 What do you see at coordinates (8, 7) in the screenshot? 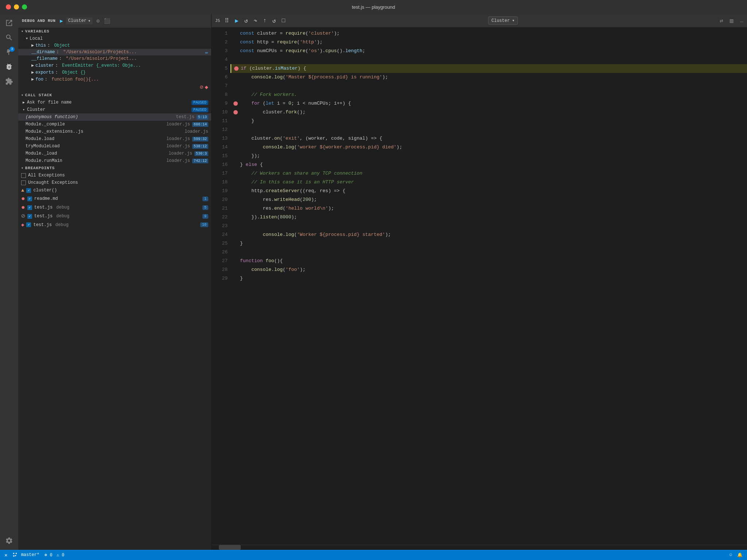
I see `close-button` at bounding box center [8, 7].